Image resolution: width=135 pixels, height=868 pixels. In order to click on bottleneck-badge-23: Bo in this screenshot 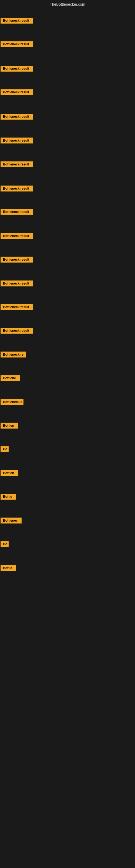, I will do `click(5, 544)`.